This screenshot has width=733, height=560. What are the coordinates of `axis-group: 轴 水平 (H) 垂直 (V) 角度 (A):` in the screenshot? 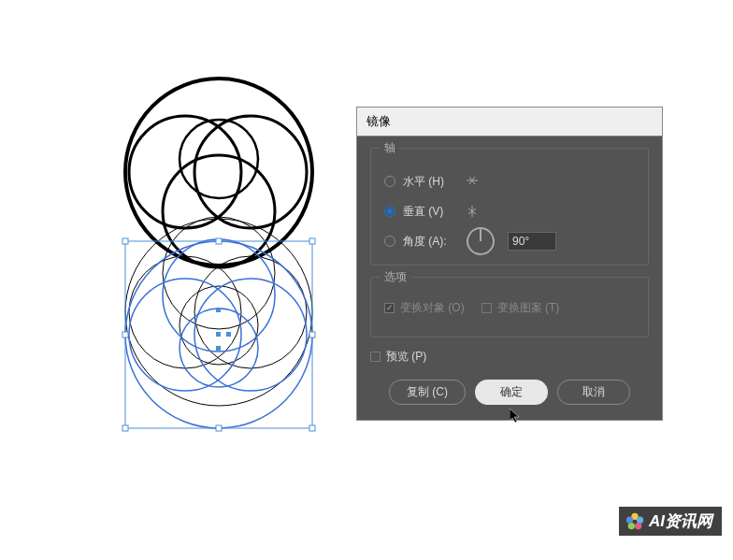 It's located at (510, 207).